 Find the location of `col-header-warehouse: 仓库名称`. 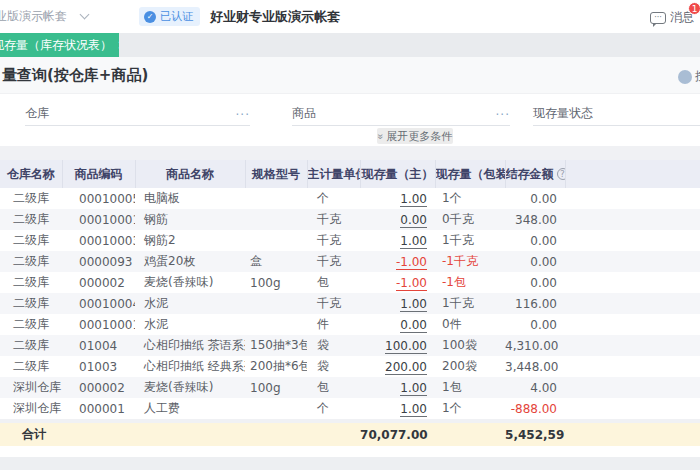

col-header-warehouse: 仓库名称 is located at coordinates (31, 174).